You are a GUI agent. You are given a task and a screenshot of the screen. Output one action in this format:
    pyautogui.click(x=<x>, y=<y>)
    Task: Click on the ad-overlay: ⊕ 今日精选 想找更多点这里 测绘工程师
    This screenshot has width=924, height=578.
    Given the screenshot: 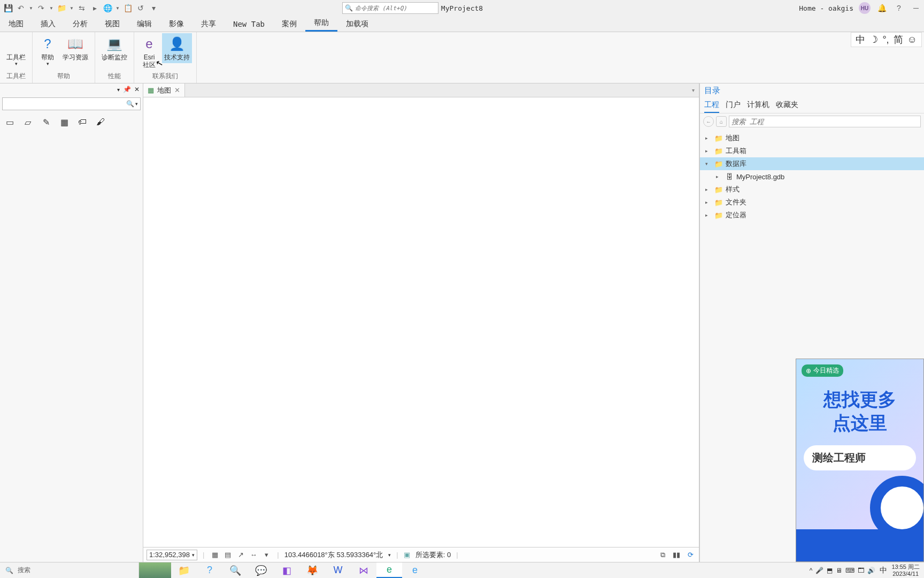 What is the action you would take?
    pyautogui.click(x=860, y=460)
    